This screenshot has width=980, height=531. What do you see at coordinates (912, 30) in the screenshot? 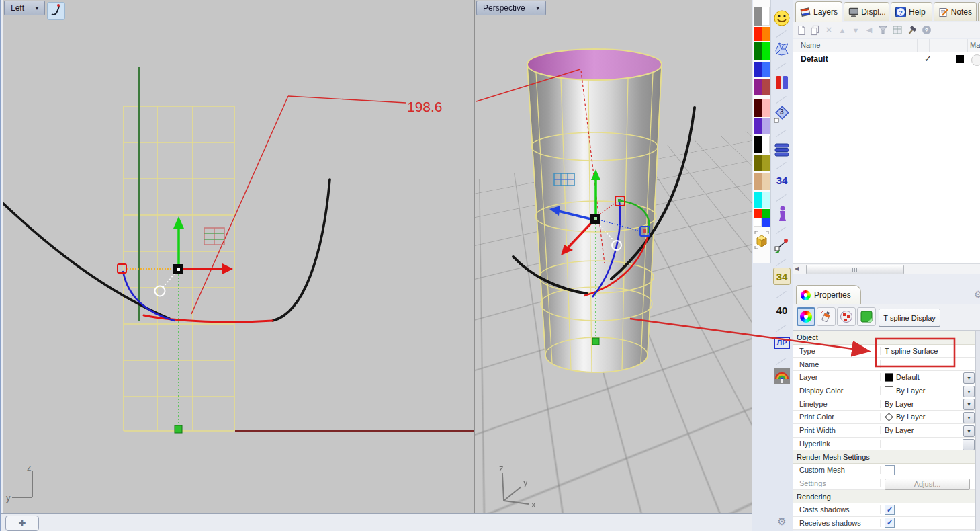
I see `tools-icon` at bounding box center [912, 30].